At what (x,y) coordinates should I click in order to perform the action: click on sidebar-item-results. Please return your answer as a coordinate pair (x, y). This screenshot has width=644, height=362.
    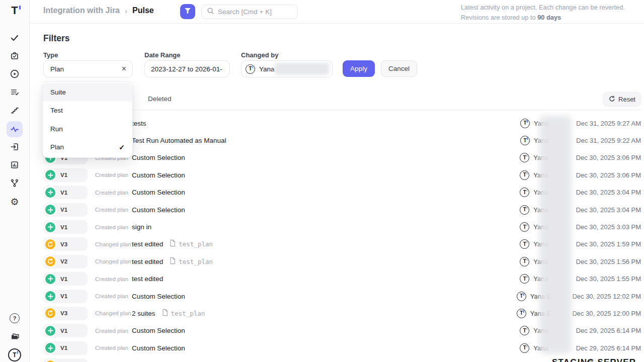
    Looking at the image, I should click on (15, 92).